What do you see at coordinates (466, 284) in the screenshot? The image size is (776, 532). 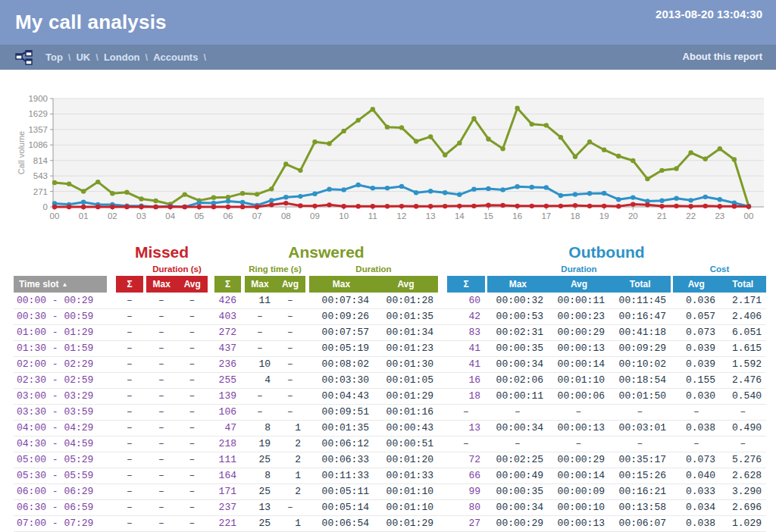 I see `column-header-outbound-sum: Σ` at bounding box center [466, 284].